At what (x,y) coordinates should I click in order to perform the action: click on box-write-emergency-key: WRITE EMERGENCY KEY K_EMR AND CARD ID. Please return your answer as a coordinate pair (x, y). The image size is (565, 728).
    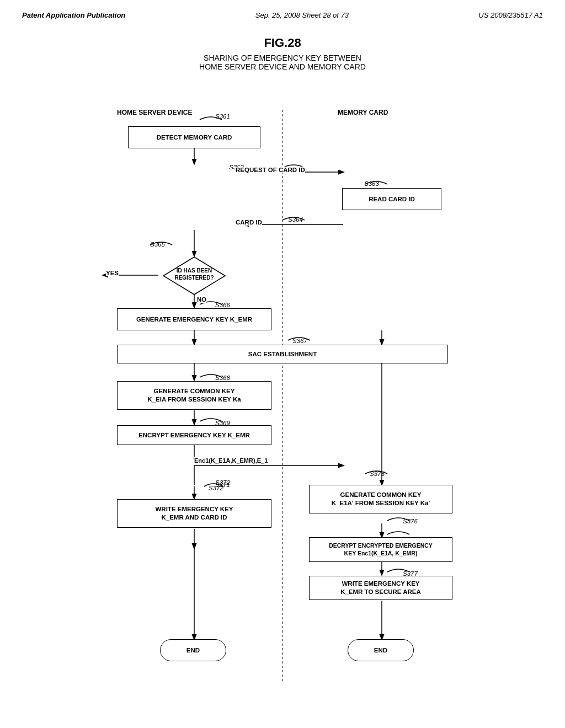
    Looking at the image, I should click on (194, 513).